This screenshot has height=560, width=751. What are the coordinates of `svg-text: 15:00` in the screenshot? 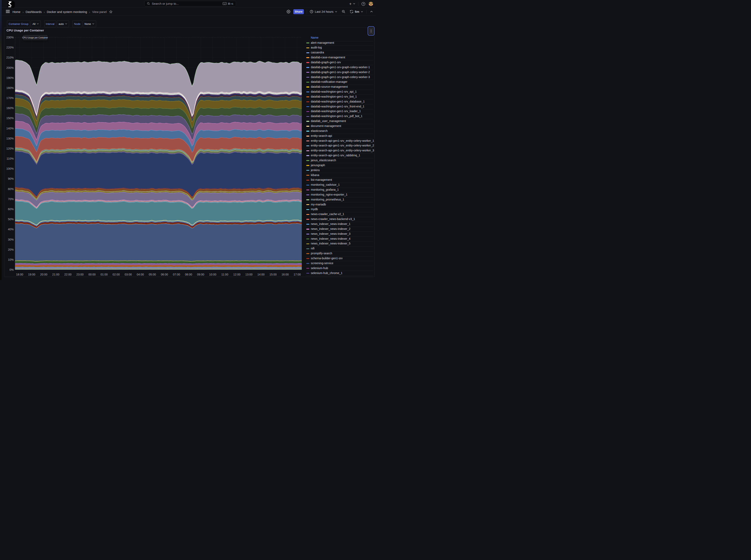 It's located at (273, 275).